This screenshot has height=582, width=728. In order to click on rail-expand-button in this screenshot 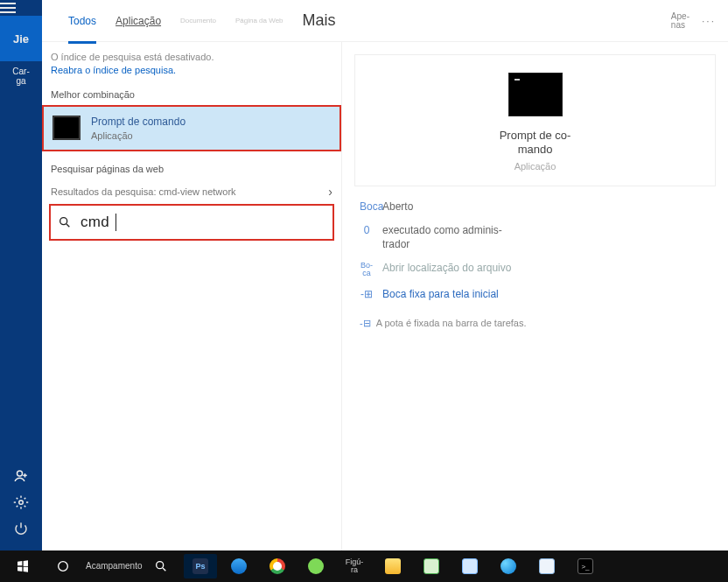, I will do `click(8, 8)`.